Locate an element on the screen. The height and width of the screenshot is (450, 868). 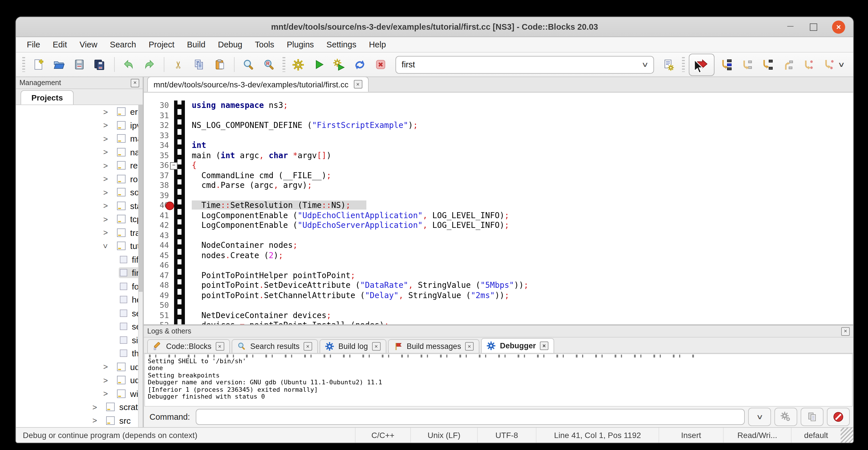
line-number: 42 is located at coordinates (159, 226).